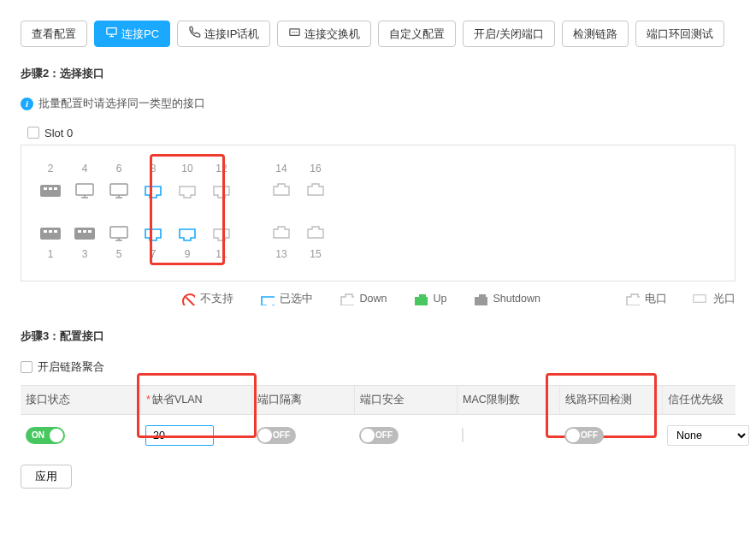 The image size is (756, 545). I want to click on port-num: 2, so click(51, 169).